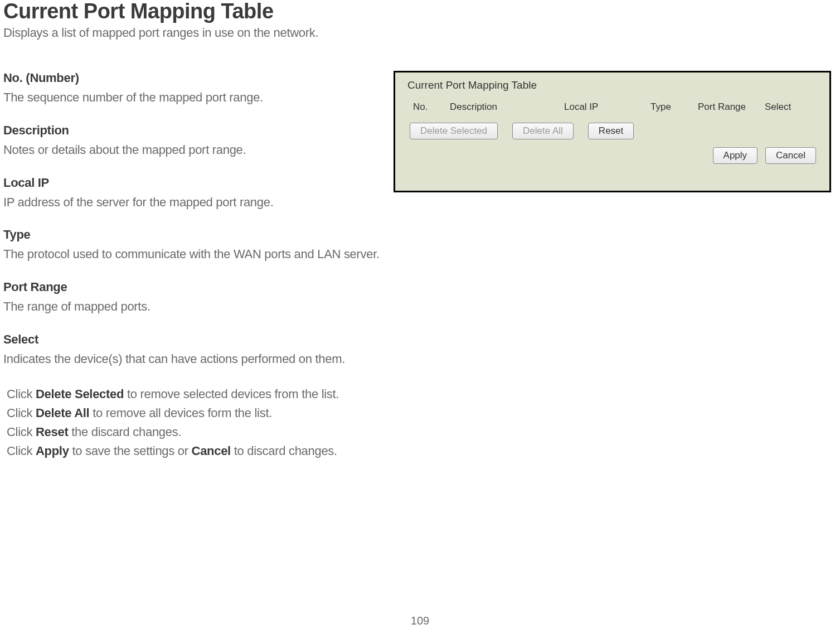 This screenshot has width=840, height=634. What do you see at coordinates (193, 235) in the screenshot?
I see `def-term: Type` at bounding box center [193, 235].